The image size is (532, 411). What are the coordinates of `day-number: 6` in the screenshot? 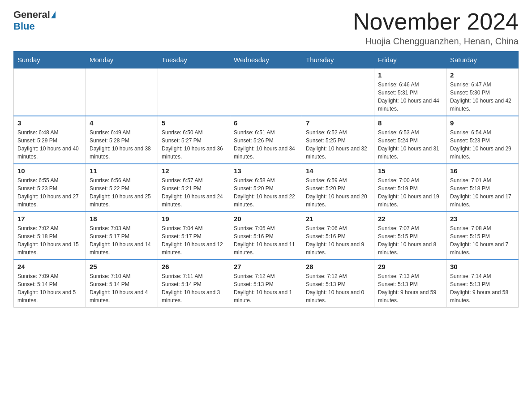 It's located at (266, 123).